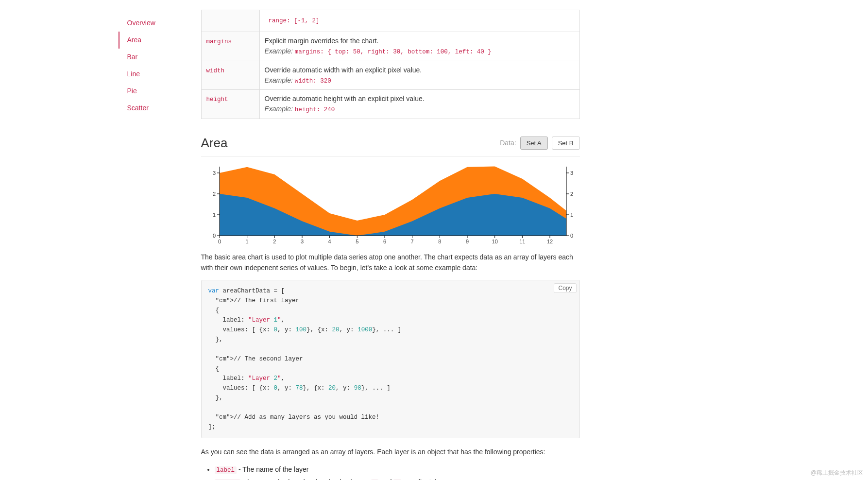  What do you see at coordinates (393, 52) in the screenshot?
I see `example-code-margins: margins: { top: 50, right: 30, bottom: 1…` at bounding box center [393, 52].